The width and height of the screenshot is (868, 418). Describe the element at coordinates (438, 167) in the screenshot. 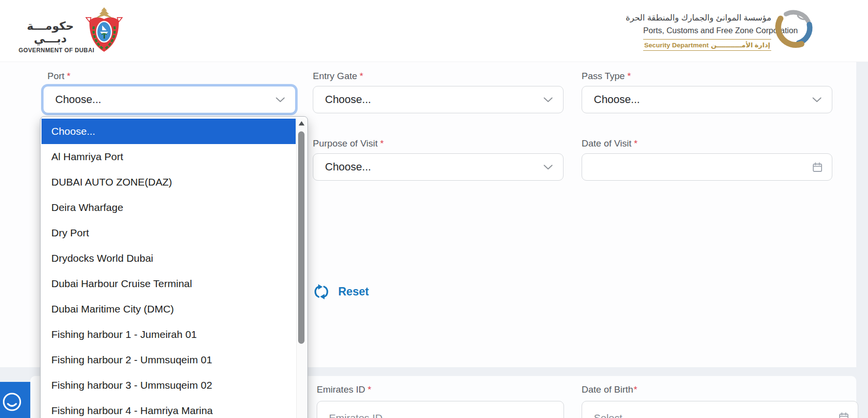

I see `purpose-of-visit-select: Choose...` at that location.